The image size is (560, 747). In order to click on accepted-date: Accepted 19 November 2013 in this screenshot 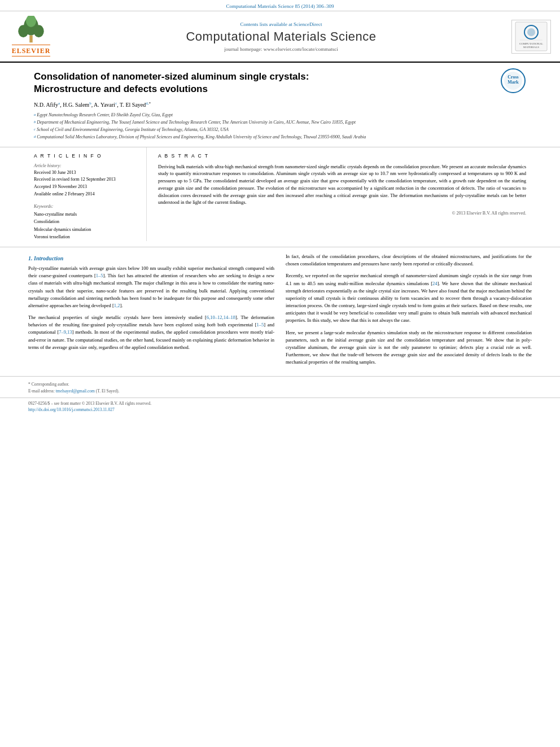, I will do `click(85, 187)`.